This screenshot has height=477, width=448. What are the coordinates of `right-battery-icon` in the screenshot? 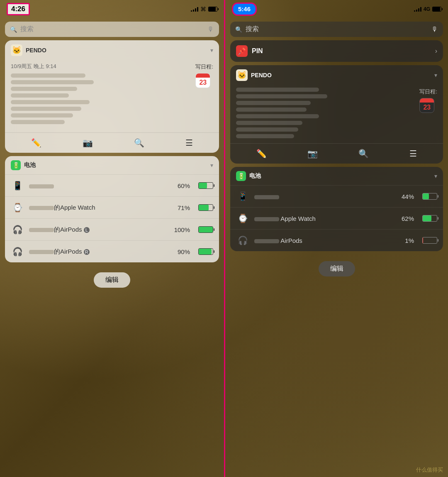 It's located at (437, 9).